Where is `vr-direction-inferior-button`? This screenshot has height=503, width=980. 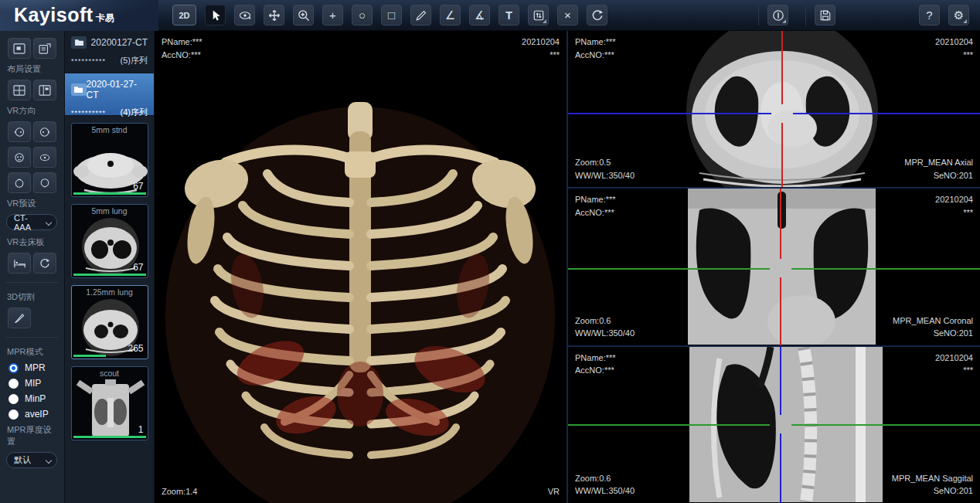
vr-direction-inferior-button is located at coordinates (45, 182).